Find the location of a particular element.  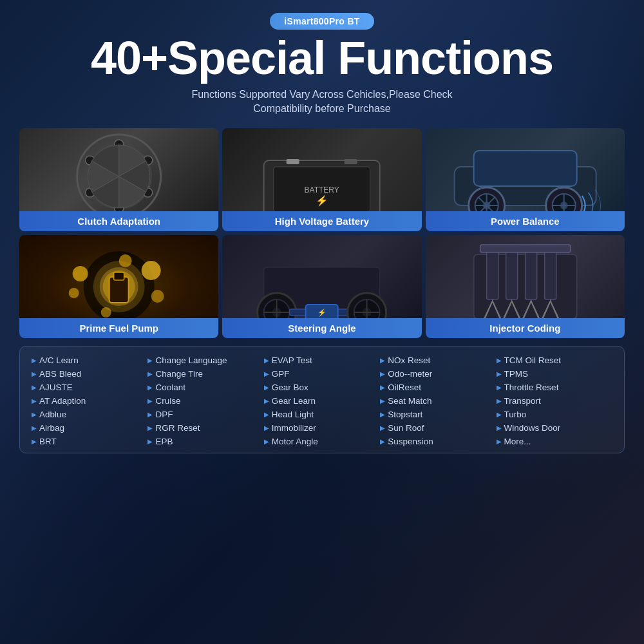

func-item: ▶Adblue is located at coordinates (90, 415).